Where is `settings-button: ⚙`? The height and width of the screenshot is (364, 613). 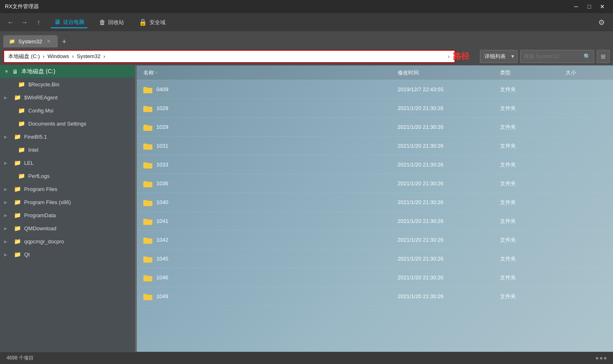
settings-button: ⚙ is located at coordinates (602, 22).